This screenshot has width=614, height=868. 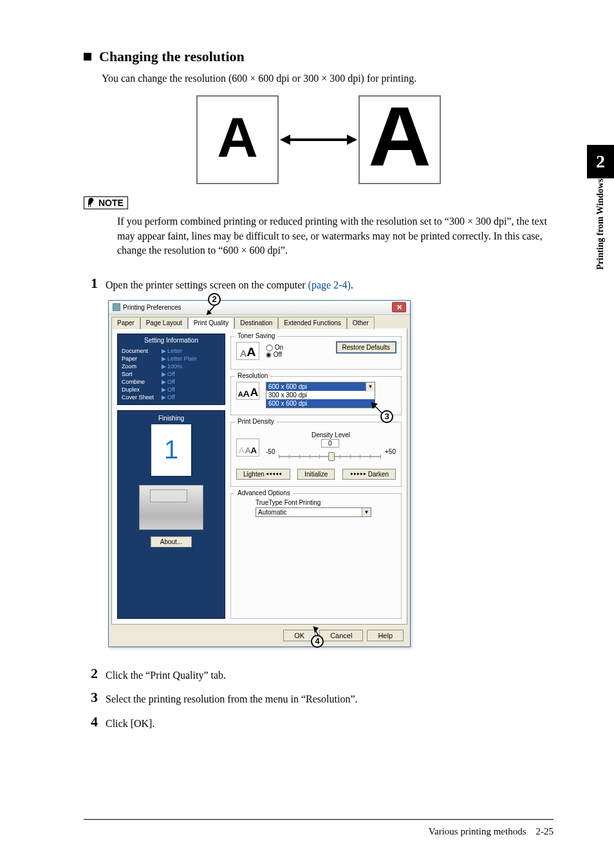 What do you see at coordinates (171, 359) in the screenshot?
I see `info-row: Paper▶Letter Plain` at bounding box center [171, 359].